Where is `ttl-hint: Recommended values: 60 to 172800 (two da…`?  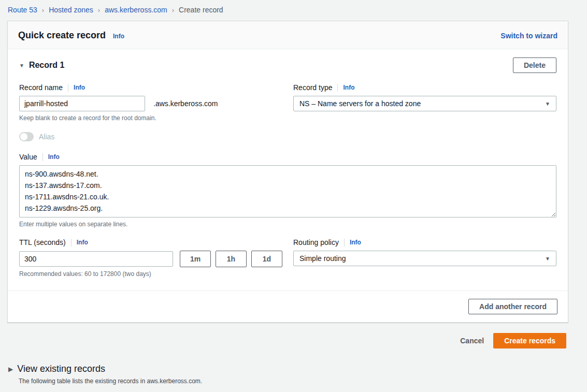
ttl-hint: Recommended values: 60 to 172800 (two da… is located at coordinates (151, 274).